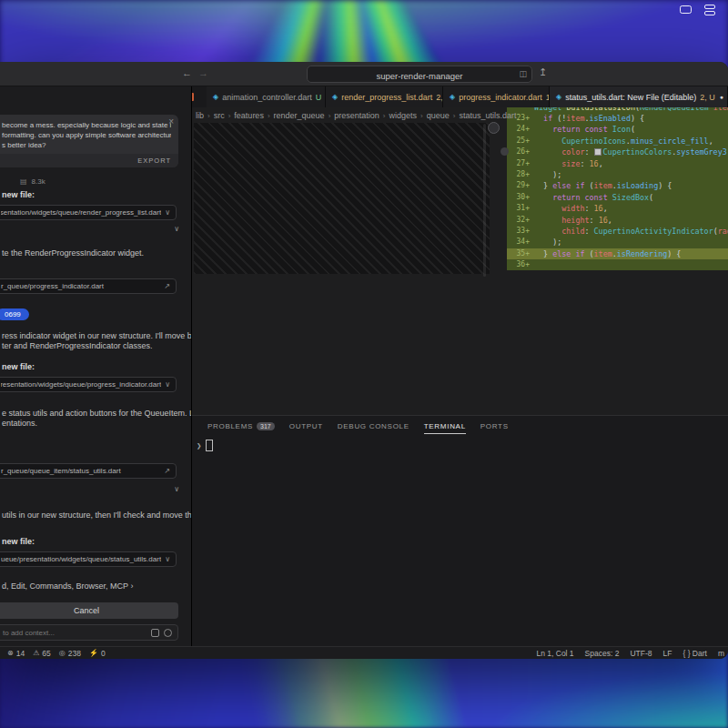 This screenshot has width=728, height=728. What do you see at coordinates (20, 653) in the screenshot?
I see `status-value: 14` at bounding box center [20, 653].